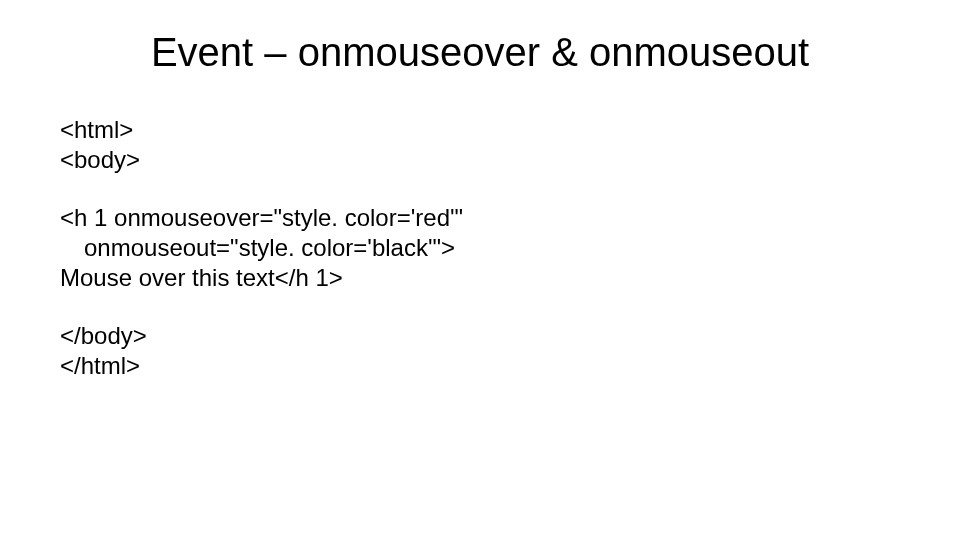  Describe the element at coordinates (480, 248) in the screenshot. I see `code-line: onmouseout="style. color='black'">` at that location.